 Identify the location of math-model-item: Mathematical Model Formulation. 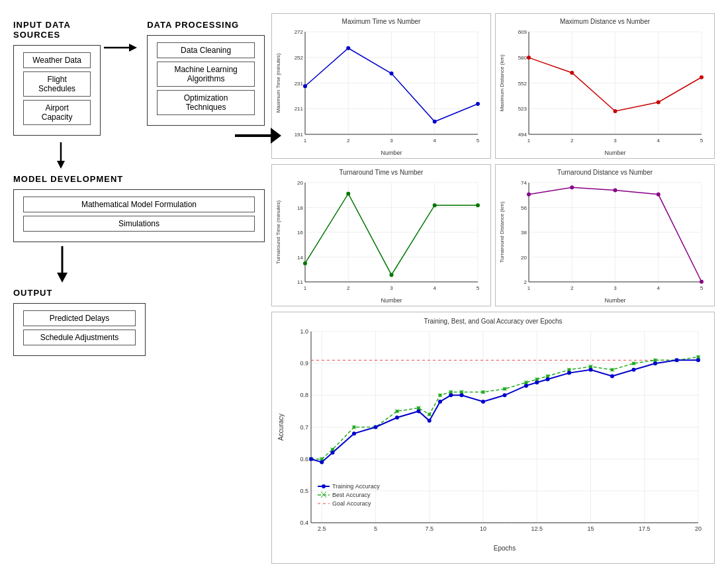
(139, 204).